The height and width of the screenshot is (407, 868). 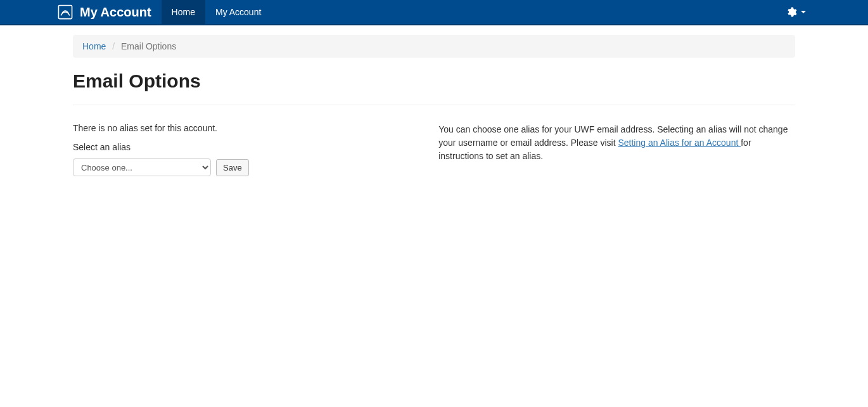 What do you see at coordinates (148, 46) in the screenshot?
I see `breadcrumb-current: Email Options` at bounding box center [148, 46].